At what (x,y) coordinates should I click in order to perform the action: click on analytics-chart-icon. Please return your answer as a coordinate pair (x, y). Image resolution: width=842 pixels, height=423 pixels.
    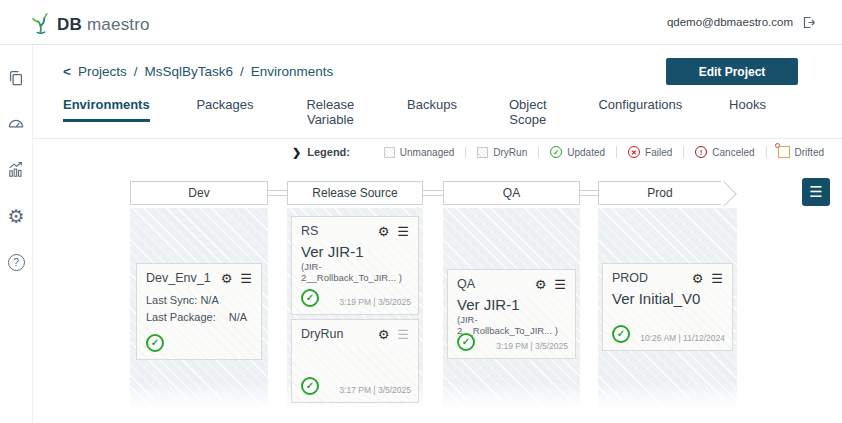
    Looking at the image, I should click on (16, 170).